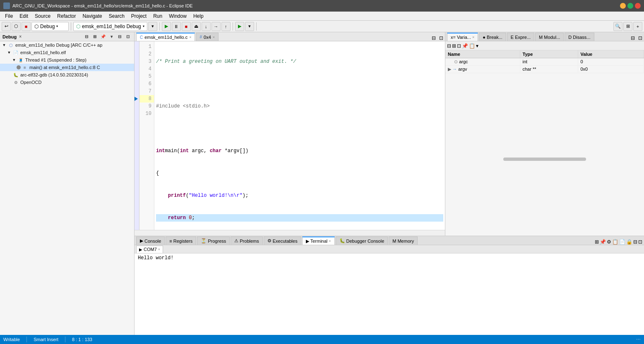 The width and height of the screenshot is (644, 344). I want to click on toolbar-back-button: ↩, so click(6, 26).